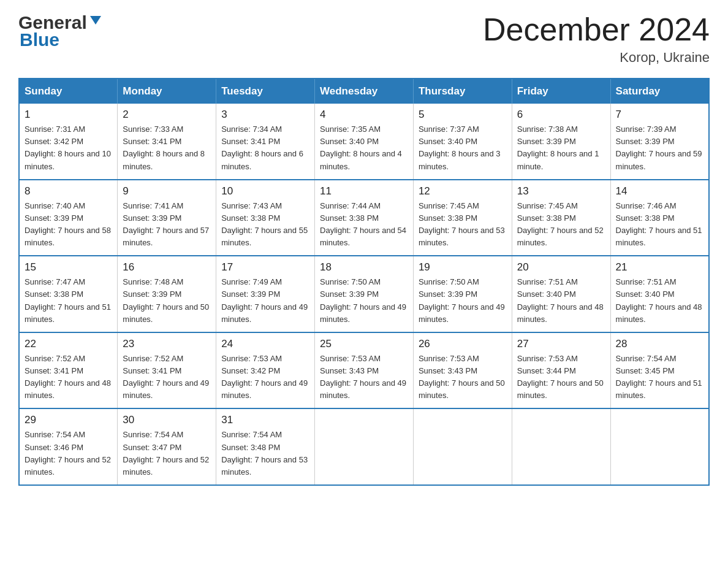  I want to click on location-subtitle: Korop, Ukraine, so click(596, 58).